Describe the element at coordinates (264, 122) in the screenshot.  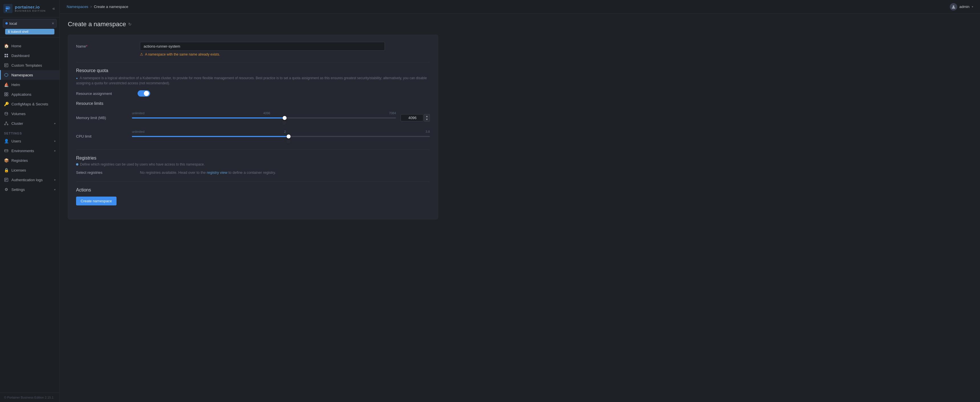
I see `memory-range-input` at that location.